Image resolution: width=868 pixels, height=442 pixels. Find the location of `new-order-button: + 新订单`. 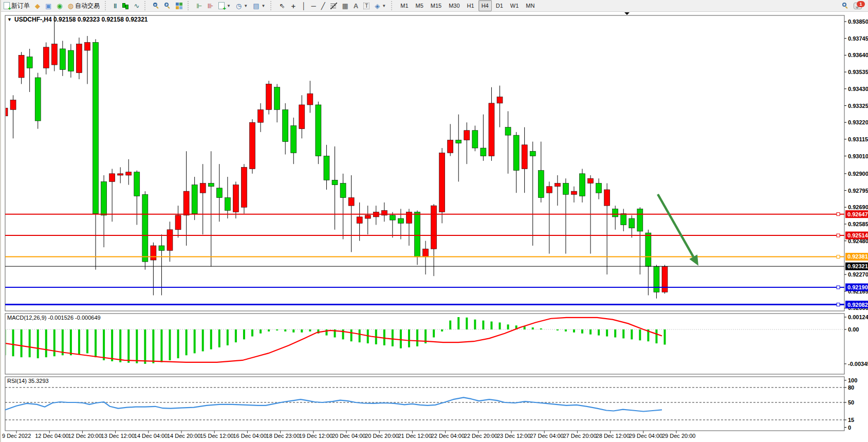

new-order-button: + 新订单 is located at coordinates (16, 6).